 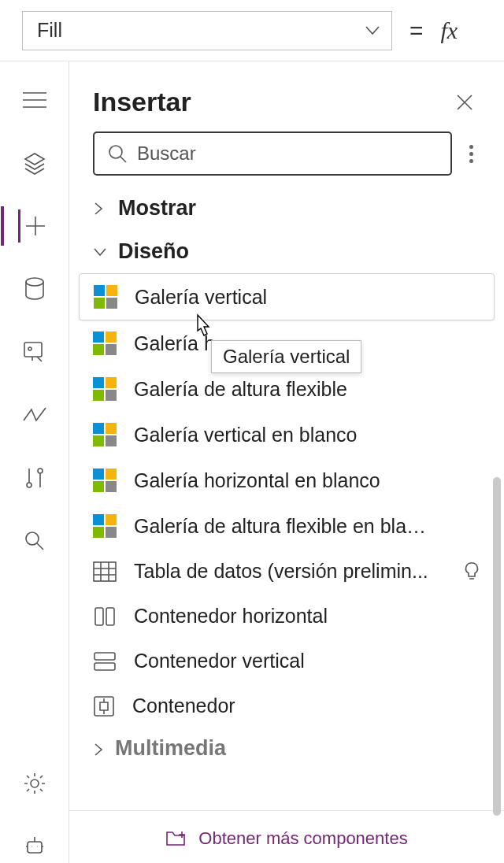 What do you see at coordinates (104, 706) in the screenshot?
I see `container-icon` at bounding box center [104, 706].